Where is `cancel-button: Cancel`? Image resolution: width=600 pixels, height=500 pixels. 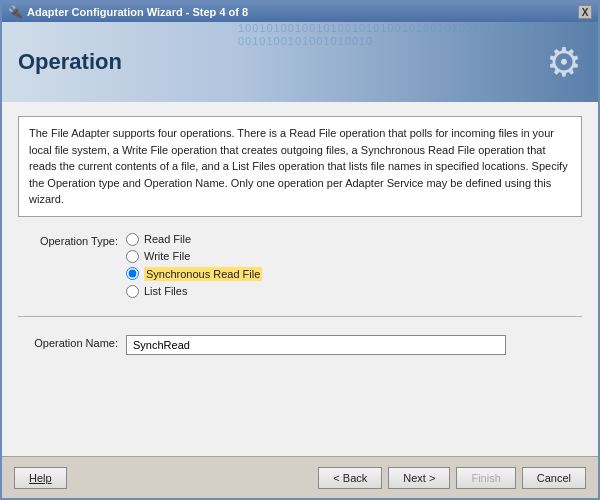
cancel-button: Cancel is located at coordinates (554, 478).